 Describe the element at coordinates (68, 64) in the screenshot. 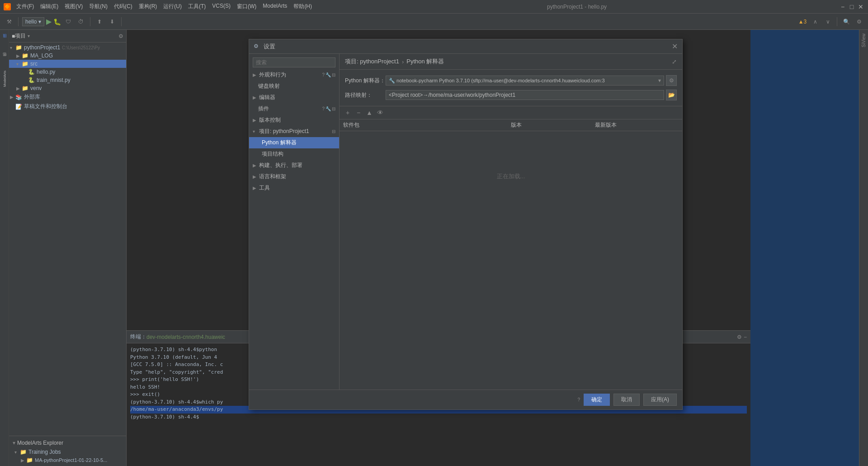

I see `tree-item-src: ▾ 📁 src` at that location.